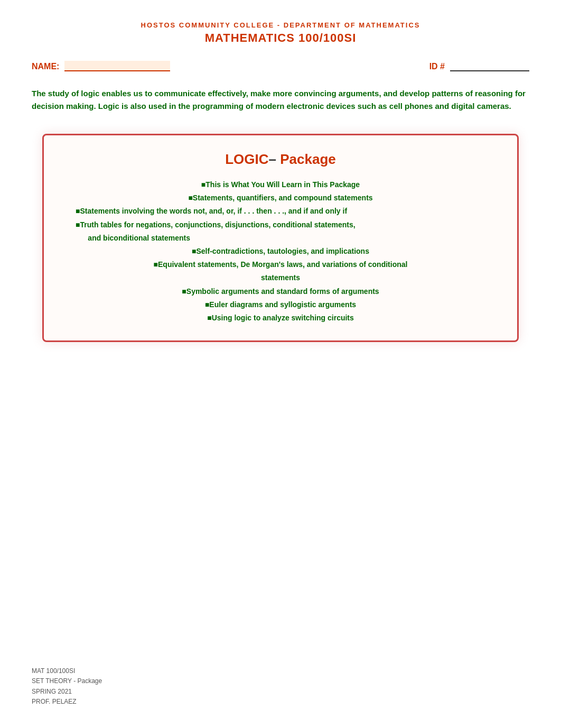  What do you see at coordinates (273, 159) in the screenshot?
I see `logic-title-dash: –` at bounding box center [273, 159].